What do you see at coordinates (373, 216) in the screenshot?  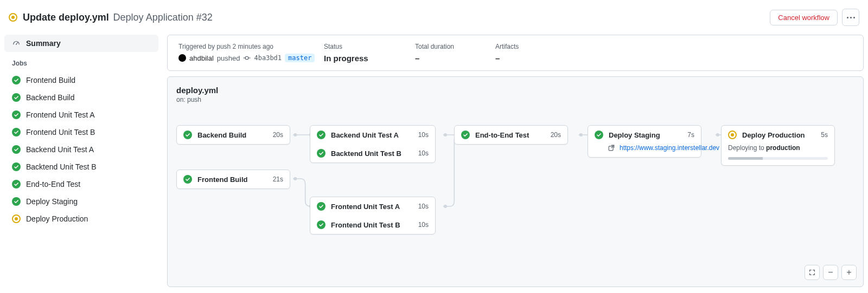 I see `node-frontend-tests: Frontend Unit Test A 10s Frontend Unit T…` at bounding box center [373, 216].